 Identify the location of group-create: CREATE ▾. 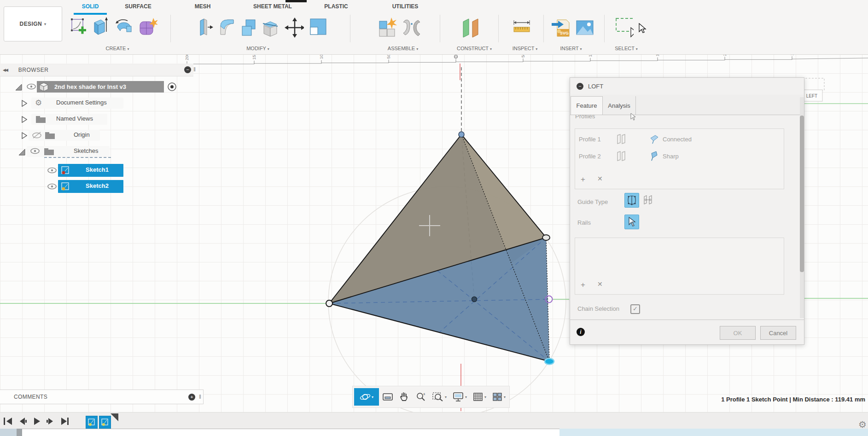
(117, 49).